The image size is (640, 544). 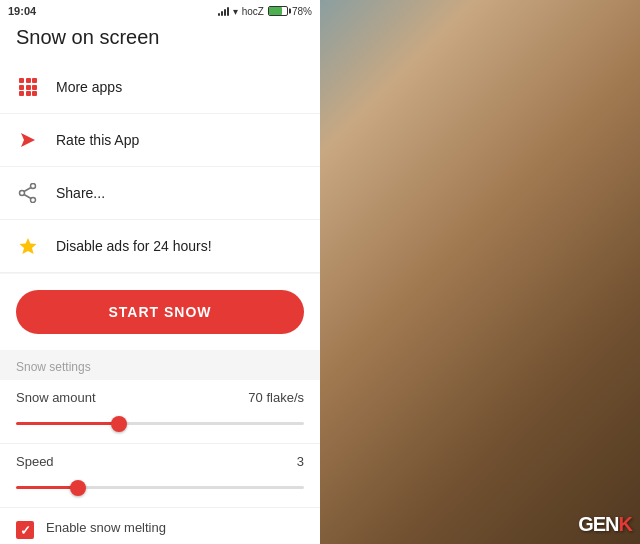 What do you see at coordinates (278, 11) in the screenshot?
I see `battery-icon` at bounding box center [278, 11].